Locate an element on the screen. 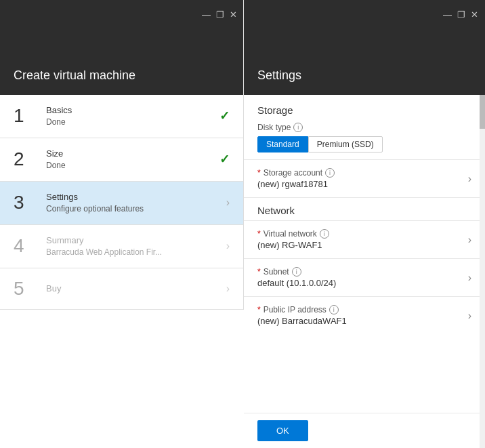 This screenshot has width=485, height=448. network-section-title: Network is located at coordinates (364, 209).